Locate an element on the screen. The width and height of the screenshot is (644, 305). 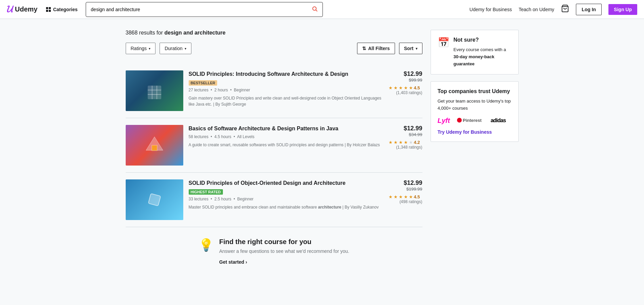
filter-icon: ⇅ is located at coordinates (364, 48).